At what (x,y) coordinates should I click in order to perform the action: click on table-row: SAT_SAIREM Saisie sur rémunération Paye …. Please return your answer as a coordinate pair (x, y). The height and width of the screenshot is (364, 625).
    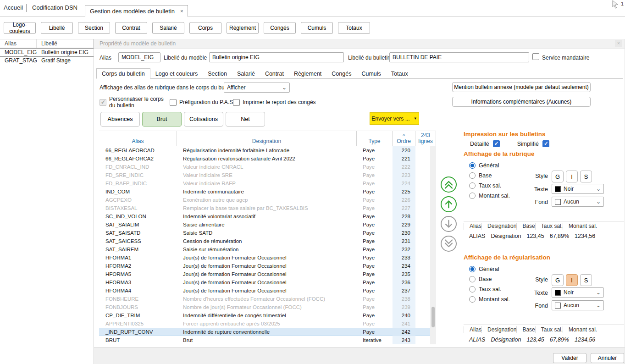
    Looking at the image, I should click on (265, 249).